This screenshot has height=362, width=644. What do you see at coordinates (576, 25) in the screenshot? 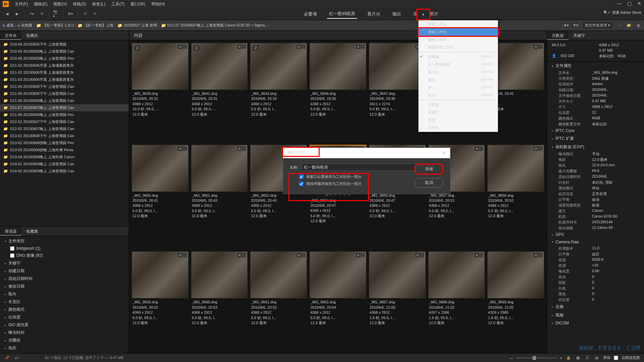
I see `filter-funnel-icon: ▼▾` at bounding box center [576, 25].